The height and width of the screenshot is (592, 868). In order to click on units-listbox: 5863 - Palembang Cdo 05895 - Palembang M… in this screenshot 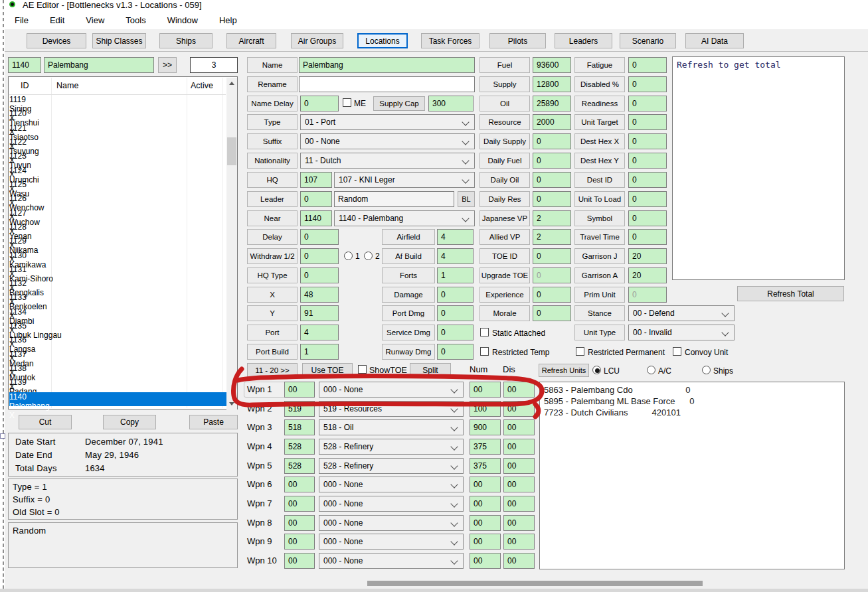, I will do `click(692, 475)`.